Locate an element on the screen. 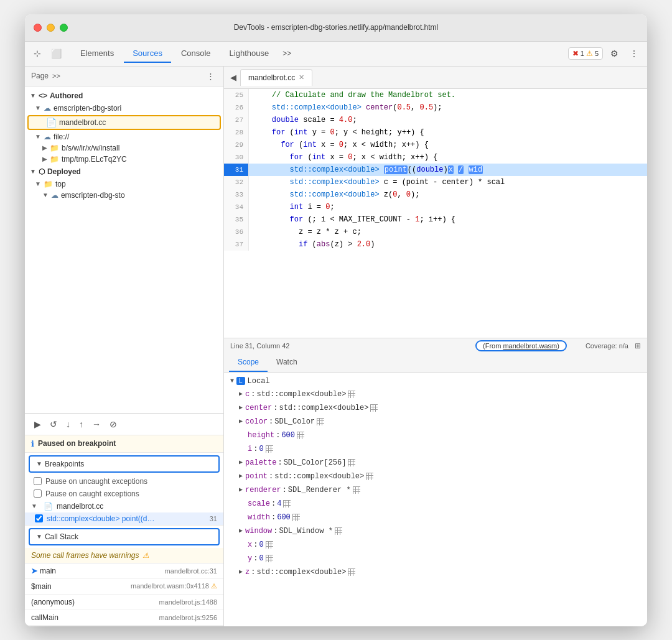  var-z: ▶ z : std::complex<double> is located at coordinates (436, 572).